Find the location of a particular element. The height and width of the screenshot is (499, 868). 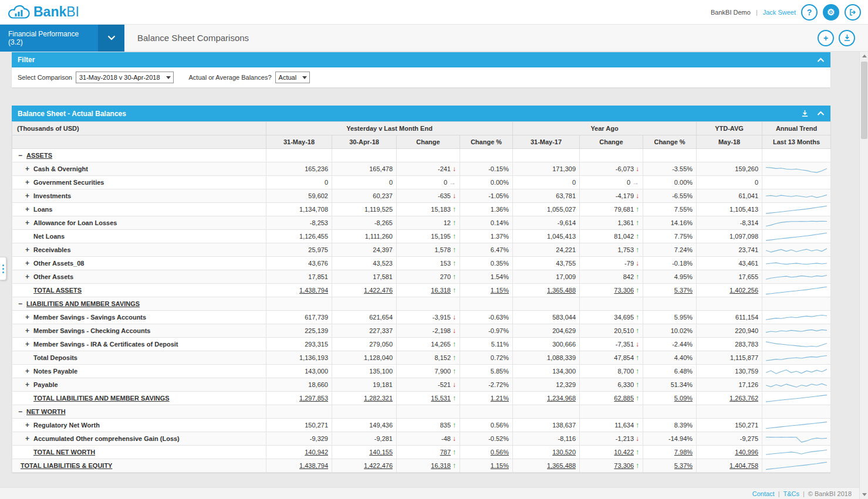

scrollbar-thumb is located at coordinates (864, 100).